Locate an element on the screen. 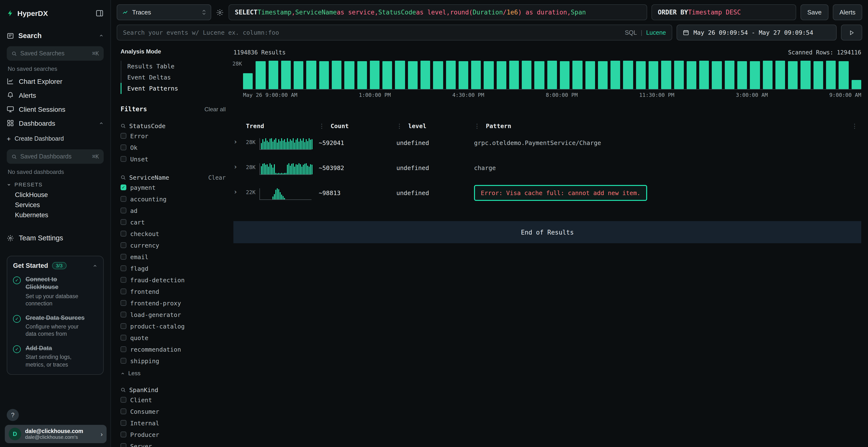 The image size is (868, 447). clear-all-link: Clear all is located at coordinates (215, 109).